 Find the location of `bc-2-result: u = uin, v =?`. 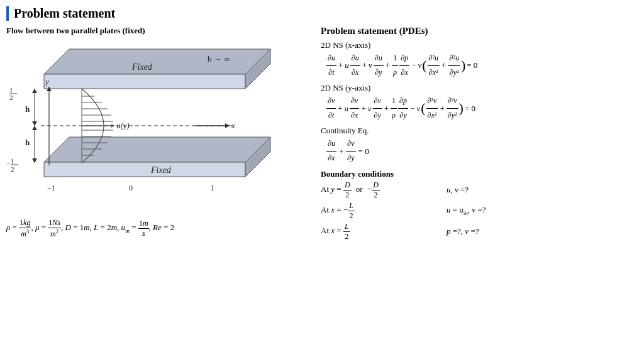

bc-2-result: u = uin, v =? is located at coordinates (467, 211).